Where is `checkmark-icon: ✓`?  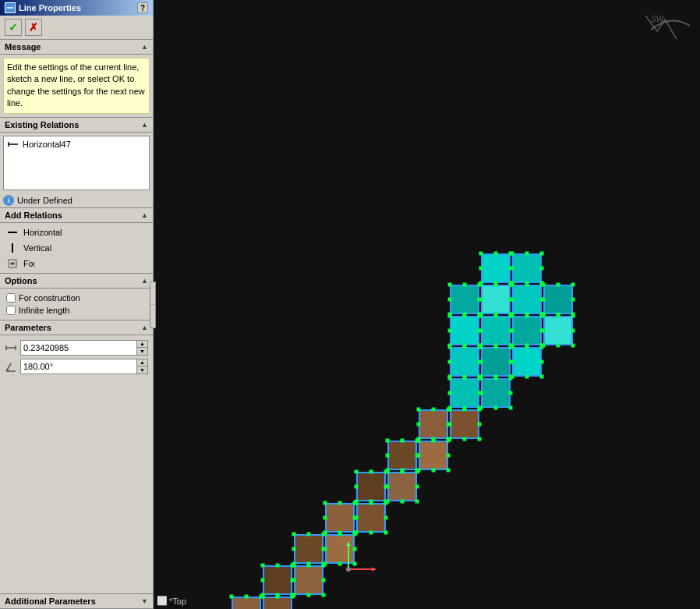
checkmark-icon: ✓ is located at coordinates (13, 27).